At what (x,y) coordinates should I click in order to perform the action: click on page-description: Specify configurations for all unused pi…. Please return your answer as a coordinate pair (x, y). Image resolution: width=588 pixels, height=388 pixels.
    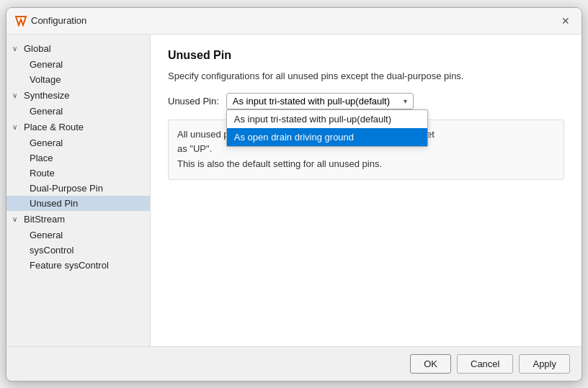
    Looking at the image, I should click on (366, 76).